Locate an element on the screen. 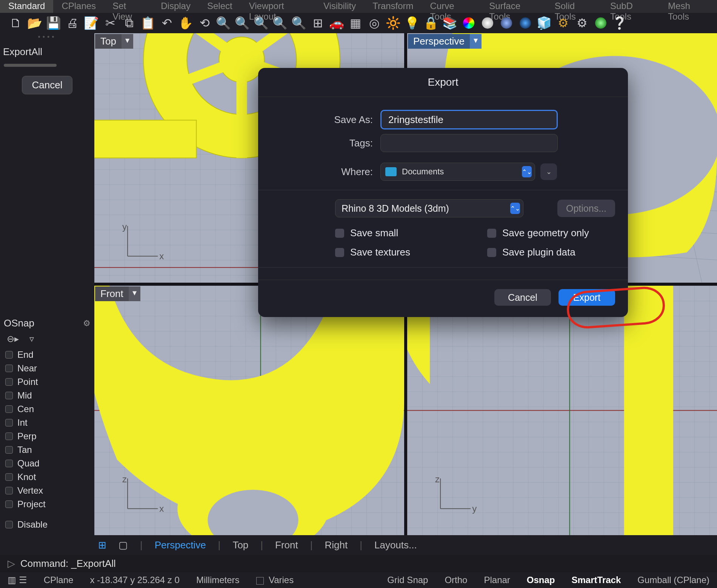  btab-layouts: Layouts... is located at coordinates (395, 545).